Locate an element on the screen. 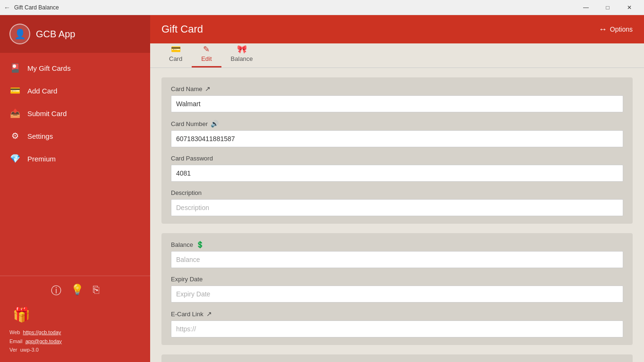 The width and height of the screenshot is (644, 362). card-password-input is located at coordinates (397, 173).